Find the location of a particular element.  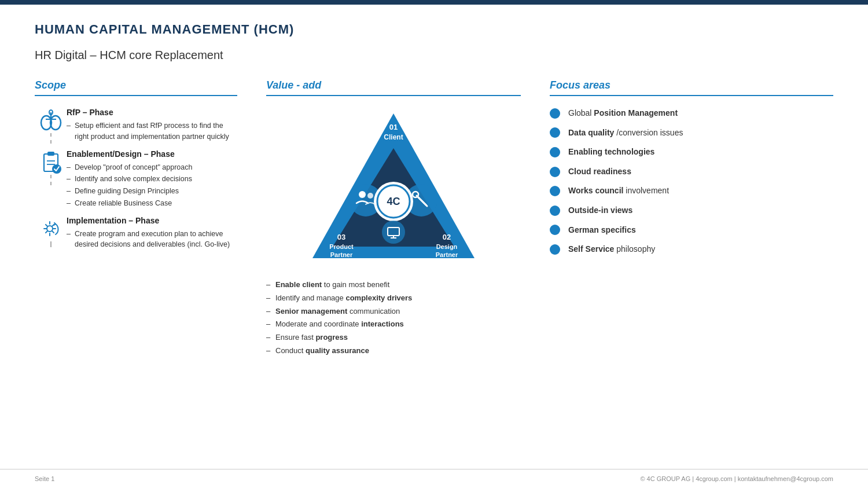

clipboard-check-icon is located at coordinates (51, 162).